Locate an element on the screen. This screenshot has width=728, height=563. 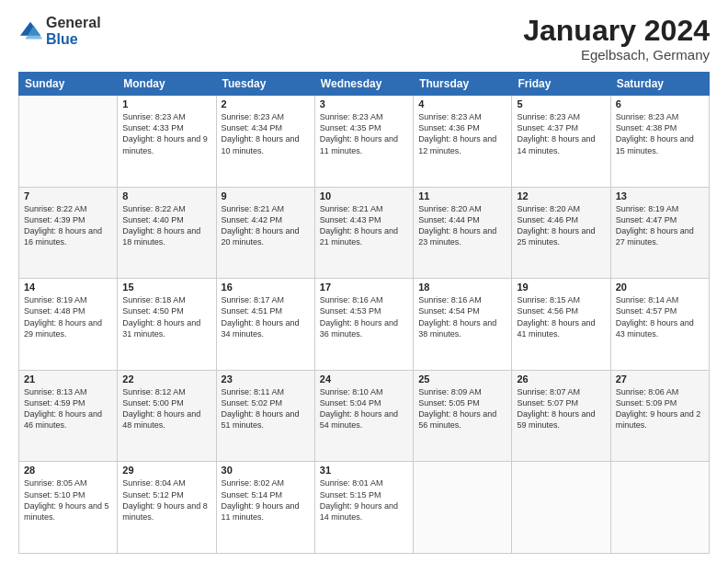
day-number: 4 is located at coordinates (462, 104).